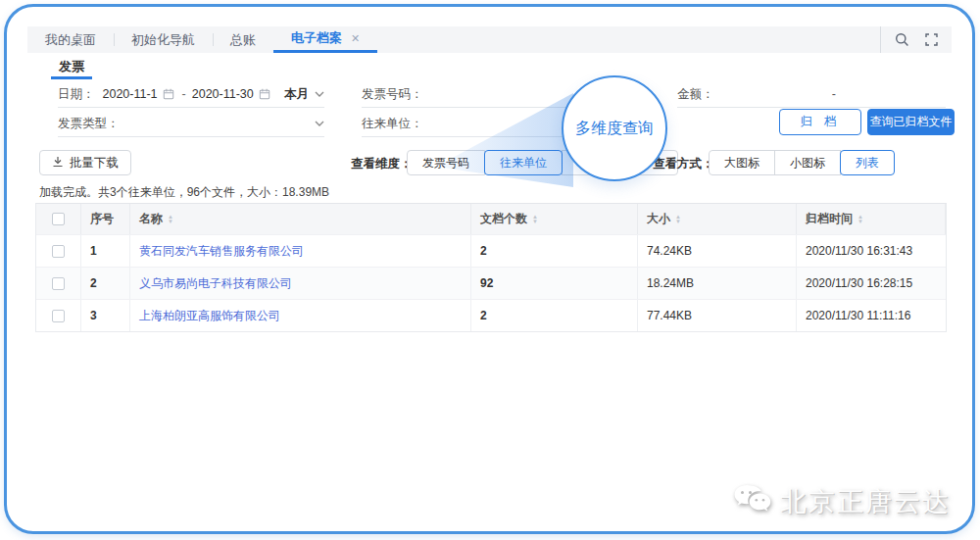  What do you see at coordinates (58, 163) in the screenshot?
I see `download-icon` at bounding box center [58, 163].